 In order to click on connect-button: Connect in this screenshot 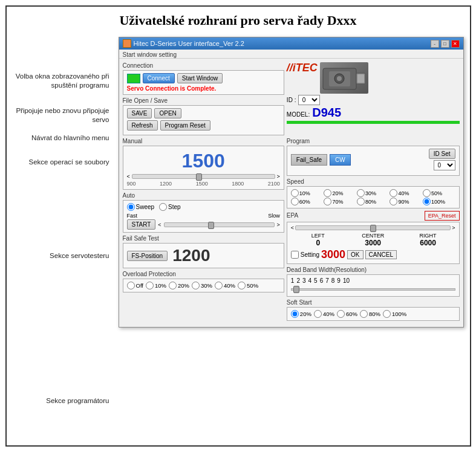, I will do `click(158, 79)`.